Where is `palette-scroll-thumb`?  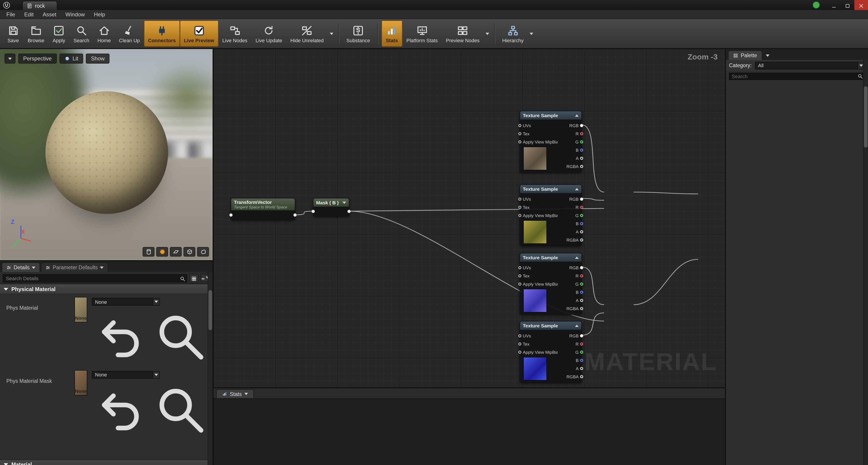
palette-scroll-thumb is located at coordinates (866, 117).